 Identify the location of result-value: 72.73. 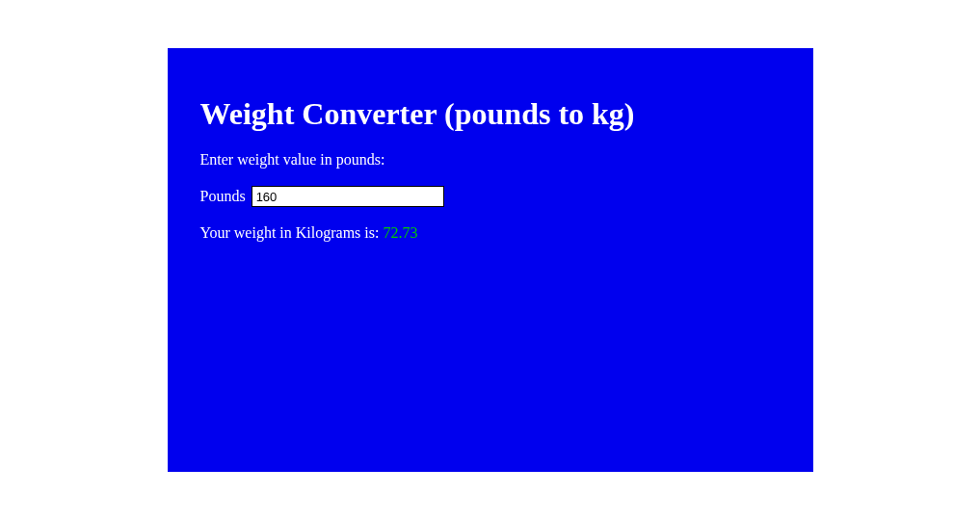
(400, 233).